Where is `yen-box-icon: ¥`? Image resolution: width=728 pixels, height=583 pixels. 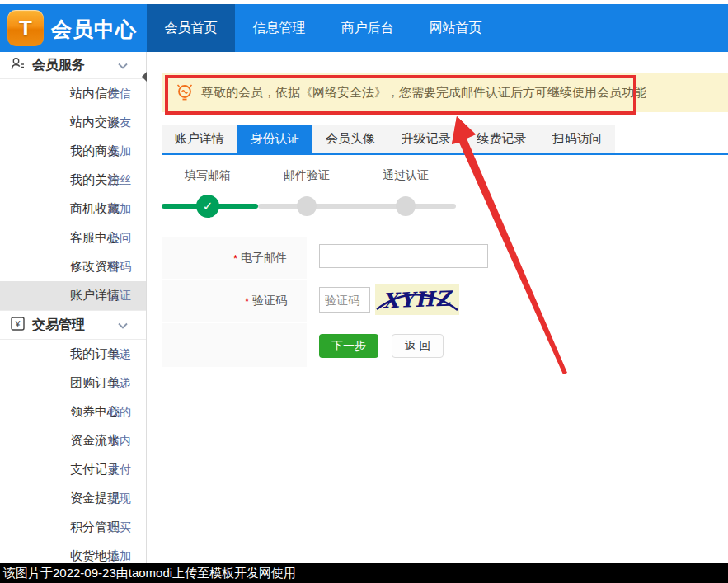
yen-box-icon: ¥ is located at coordinates (18, 325).